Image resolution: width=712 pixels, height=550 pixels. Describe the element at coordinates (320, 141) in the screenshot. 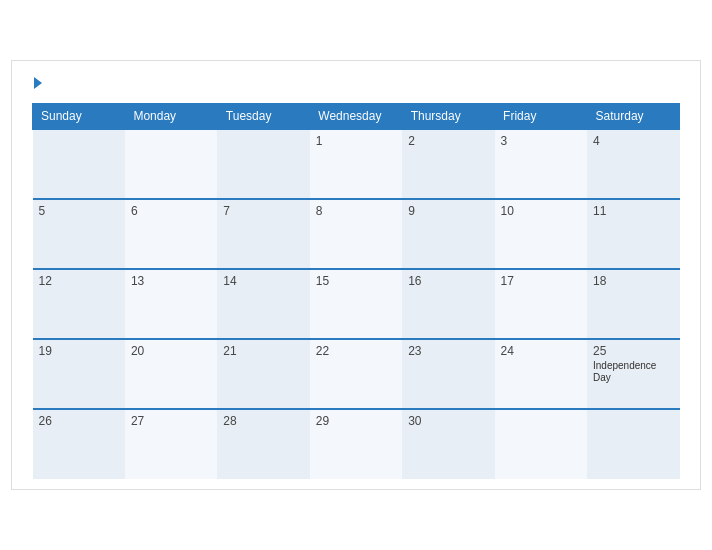

I see `day-number: 1` at that location.